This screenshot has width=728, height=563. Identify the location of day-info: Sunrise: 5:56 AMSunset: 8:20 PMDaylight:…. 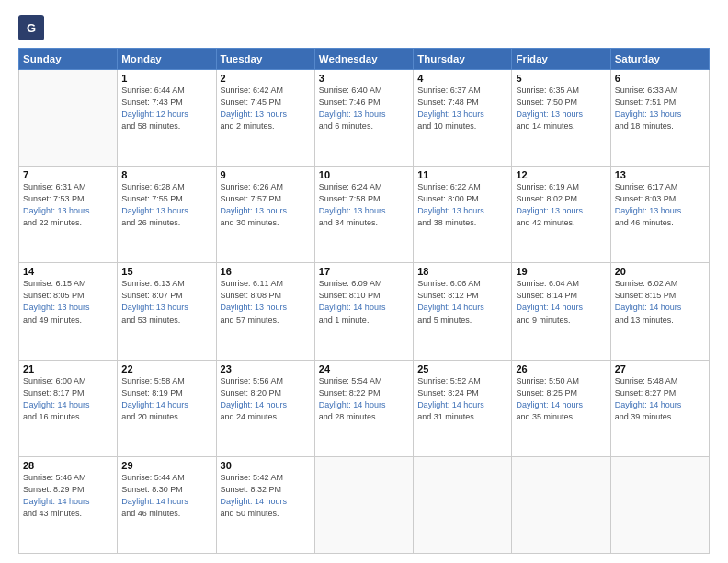
(266, 399).